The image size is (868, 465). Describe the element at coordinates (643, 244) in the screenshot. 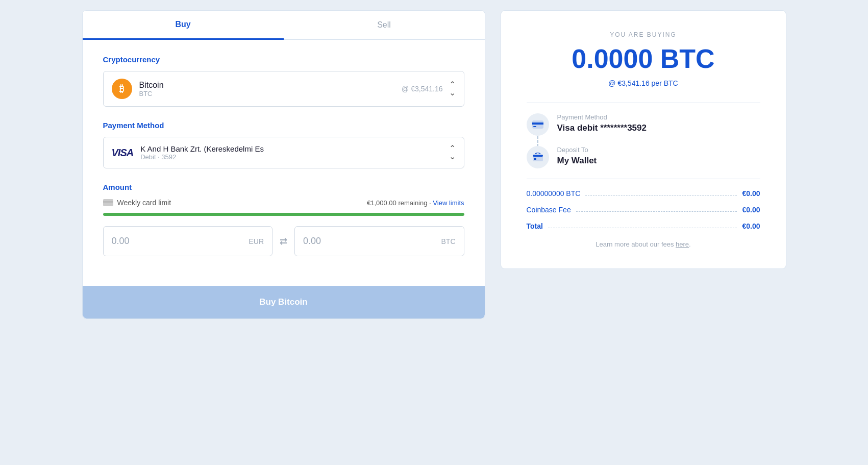

I see `learn-more: Learn more about our fees here.` at that location.